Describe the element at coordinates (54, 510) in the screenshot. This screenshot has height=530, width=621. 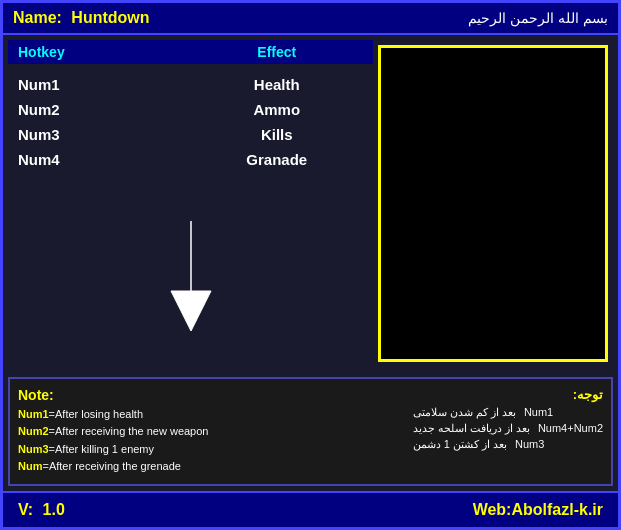
I see `version-value: 1.0` at that location.